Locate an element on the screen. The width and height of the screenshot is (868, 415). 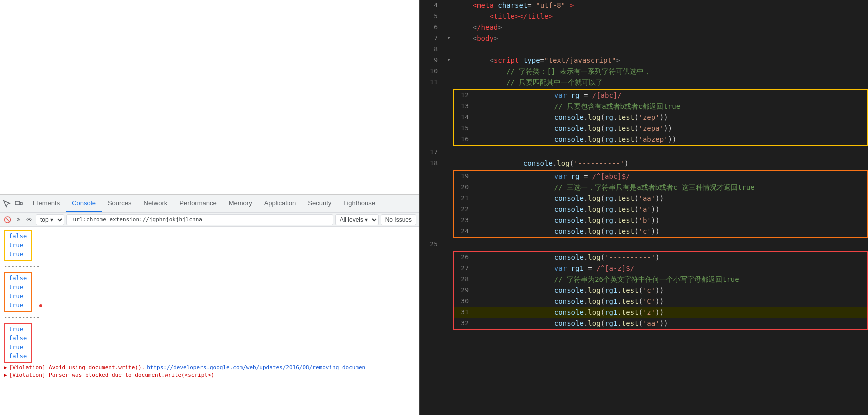
tab-network: Network is located at coordinates (156, 204).